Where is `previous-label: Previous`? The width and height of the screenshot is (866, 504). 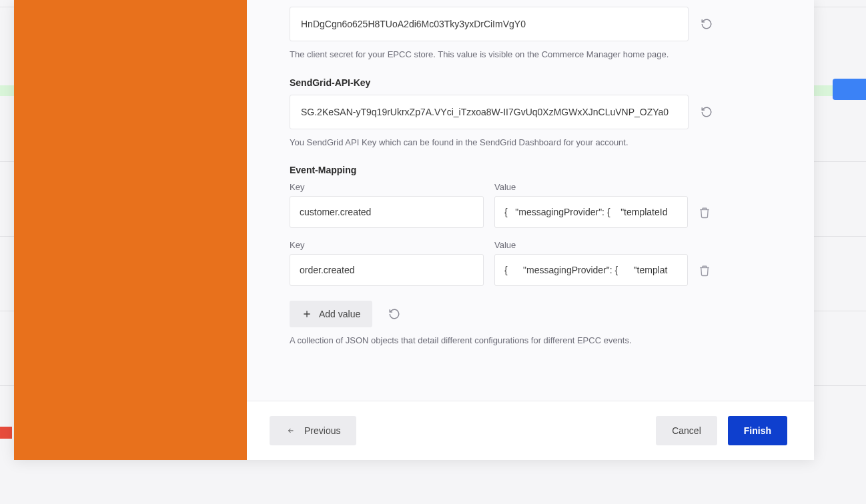
previous-label: Previous is located at coordinates (322, 431).